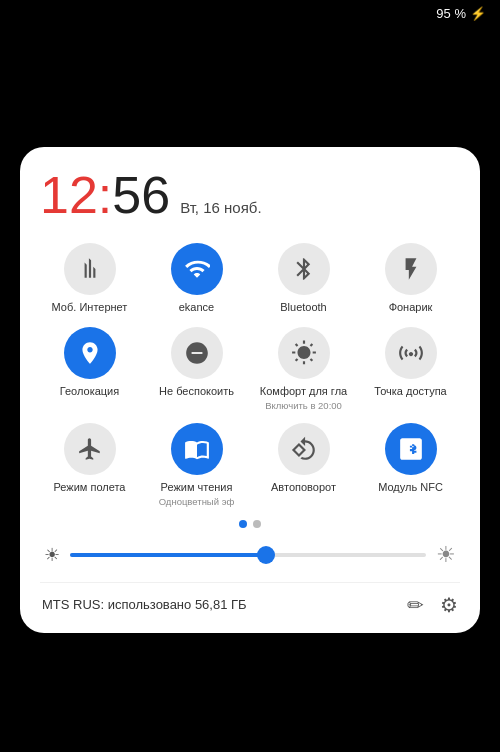  I want to click on date-display: Вт, 16 нояб., so click(220, 208).